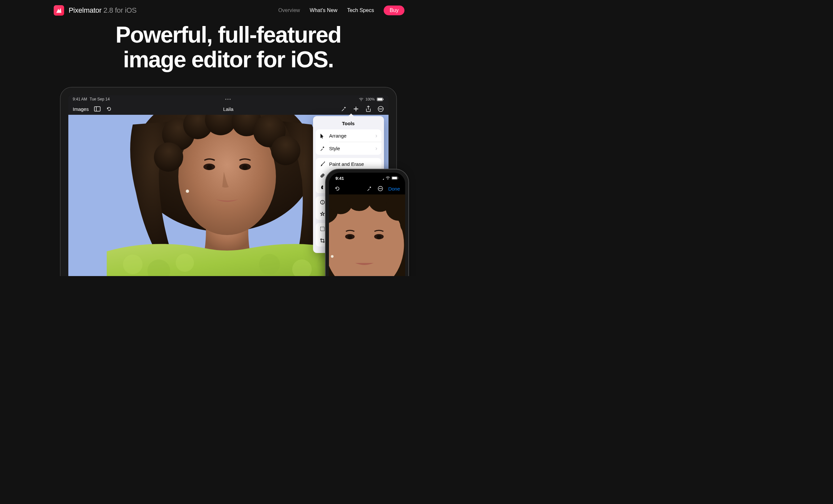  Describe the element at coordinates (383, 188) in the screenshot. I see `iphone-toolbar-right: Done` at that location.